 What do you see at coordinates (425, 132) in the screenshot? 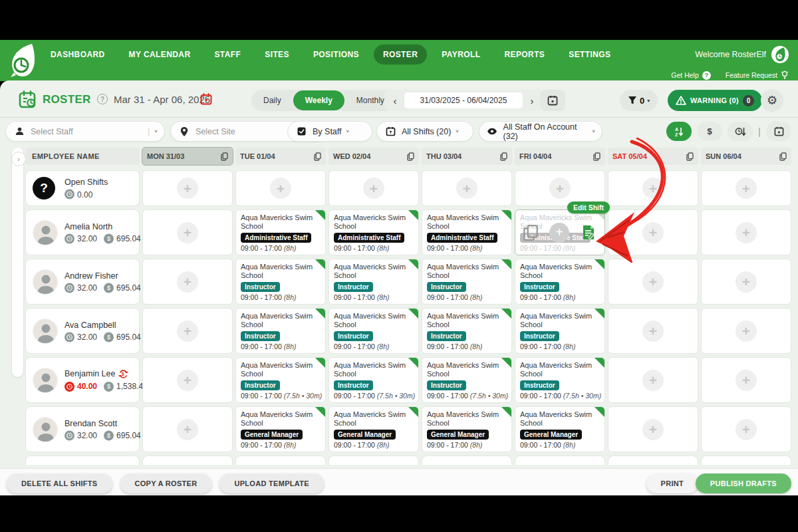
I see `shift-filter-dropdown: All Shifts (20) ˅` at bounding box center [425, 132].